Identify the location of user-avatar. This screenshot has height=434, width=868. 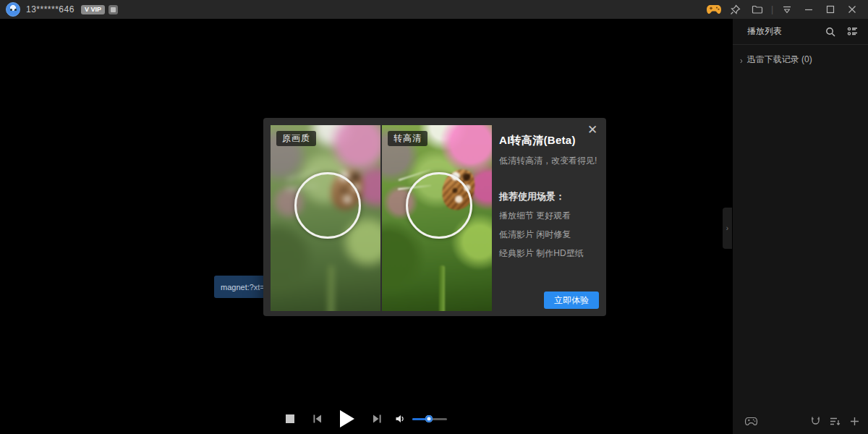
(13, 9).